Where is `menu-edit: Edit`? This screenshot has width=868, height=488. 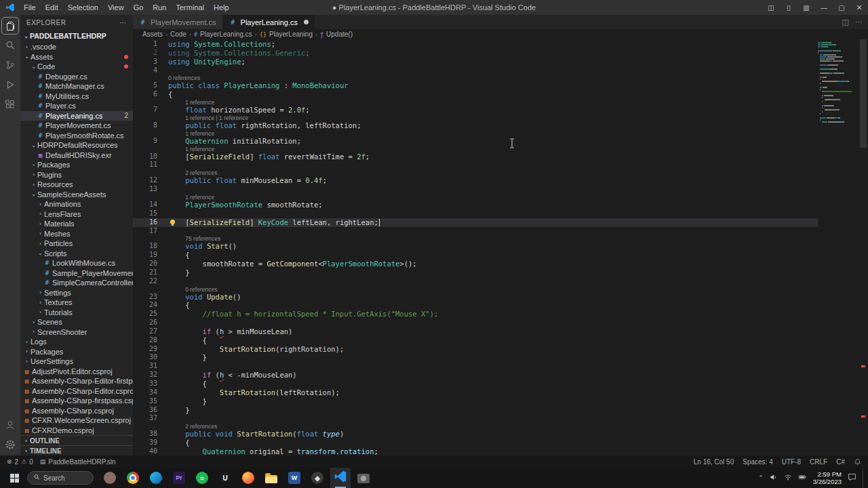
menu-edit: Edit is located at coordinates (52, 7).